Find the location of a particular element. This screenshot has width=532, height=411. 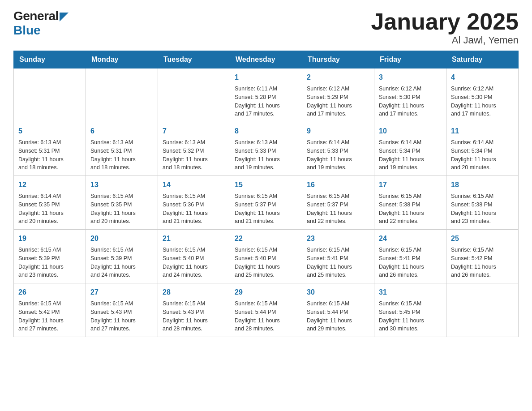

calendar-cell: 14Sunrise: 6:15 AM Sunset: 5:36 PM Dayli… is located at coordinates (194, 203).